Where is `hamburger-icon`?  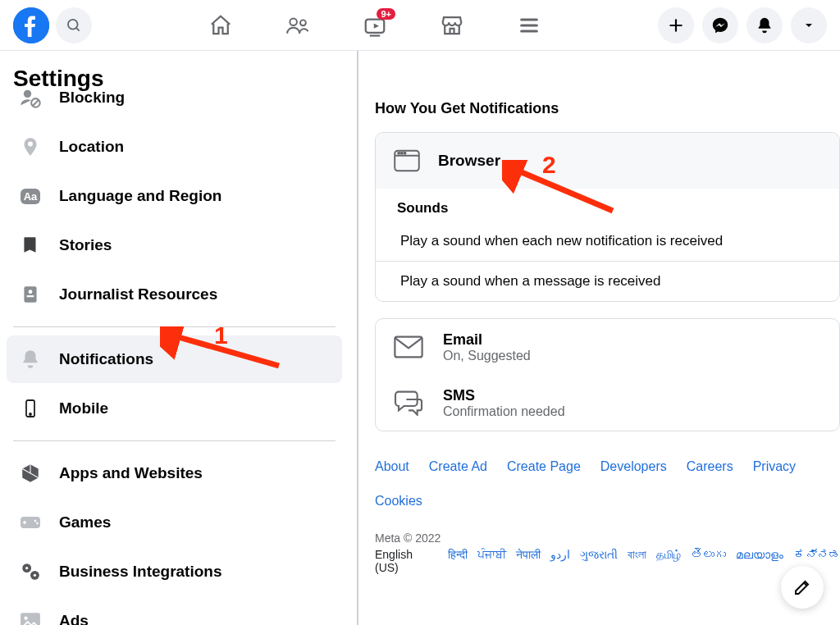 hamburger-icon is located at coordinates (529, 25).